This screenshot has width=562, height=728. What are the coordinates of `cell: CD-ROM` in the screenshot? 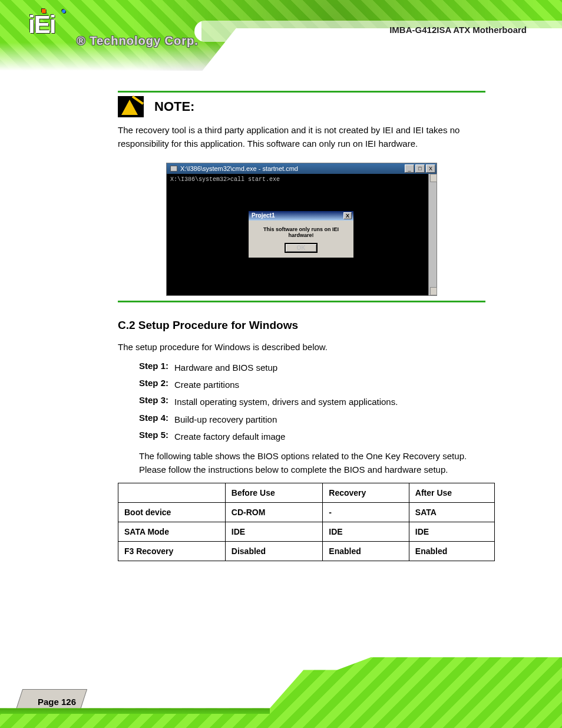 It's located at (273, 512).